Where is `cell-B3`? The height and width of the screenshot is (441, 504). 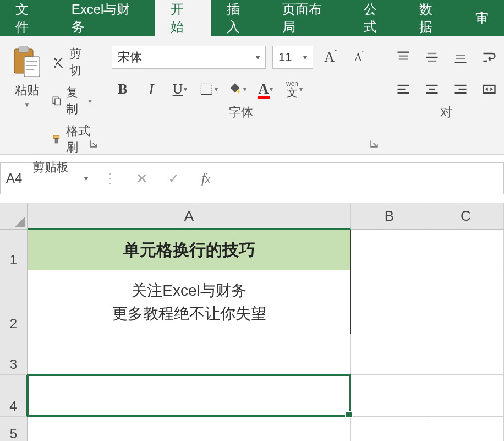 cell-B3 is located at coordinates (390, 355).